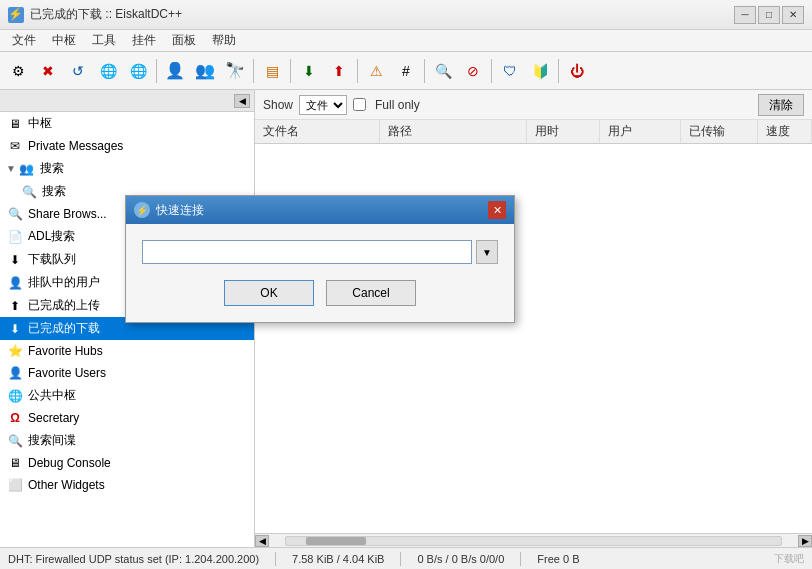 Image resolution: width=812 pixels, height=569 pixels. Describe the element at coordinates (11, 168) in the screenshot. I see `search-expand-icon: ▼` at that location.